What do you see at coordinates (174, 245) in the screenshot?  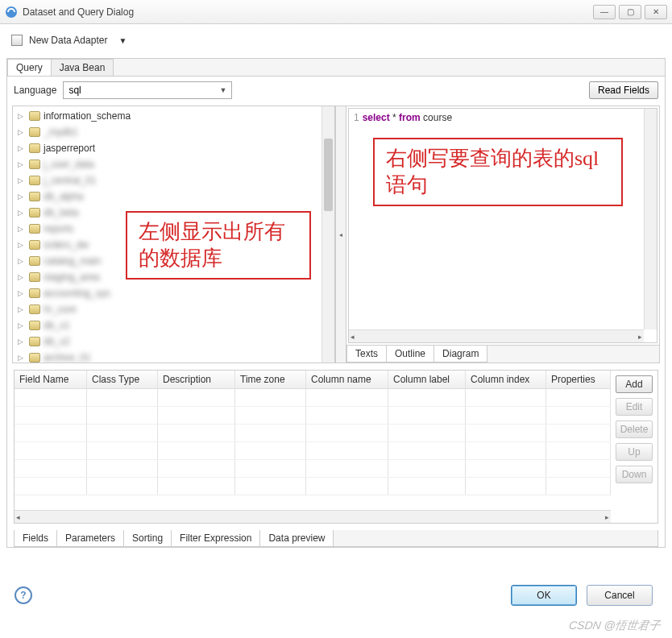 I see `tree-item: ▷orders_dw` at bounding box center [174, 245].